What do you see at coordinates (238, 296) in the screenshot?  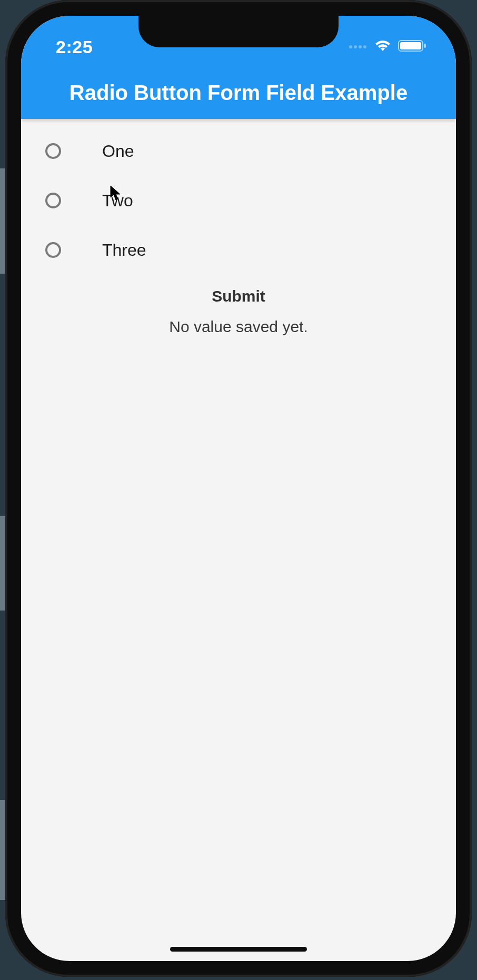 I see `submit-button: Submit` at bounding box center [238, 296].